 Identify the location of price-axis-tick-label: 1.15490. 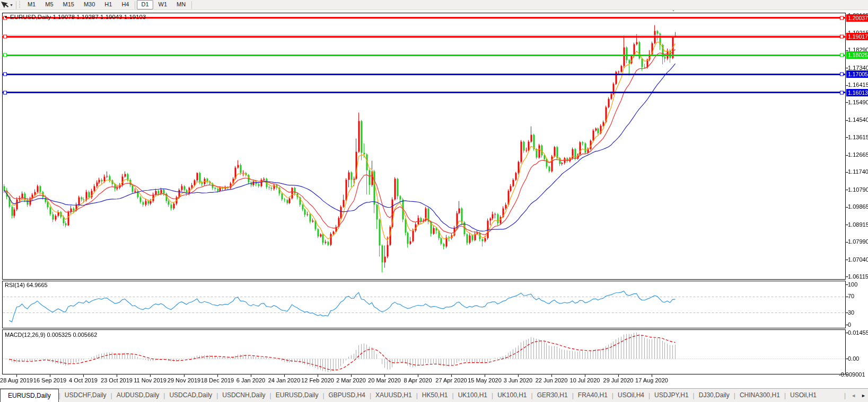
(858, 102).